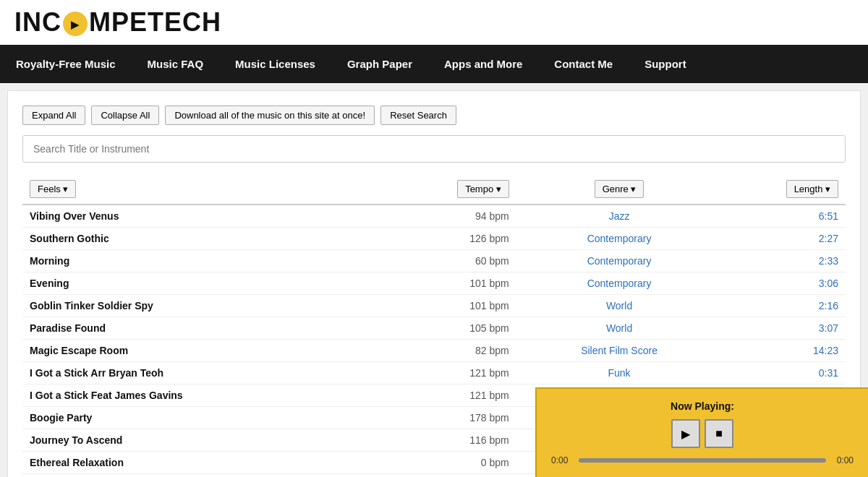  Describe the element at coordinates (434, 189) in the screenshot. I see `table-header-row: Feels ▾ Tempo ▾ Genre ▾ Length ▾` at that location.